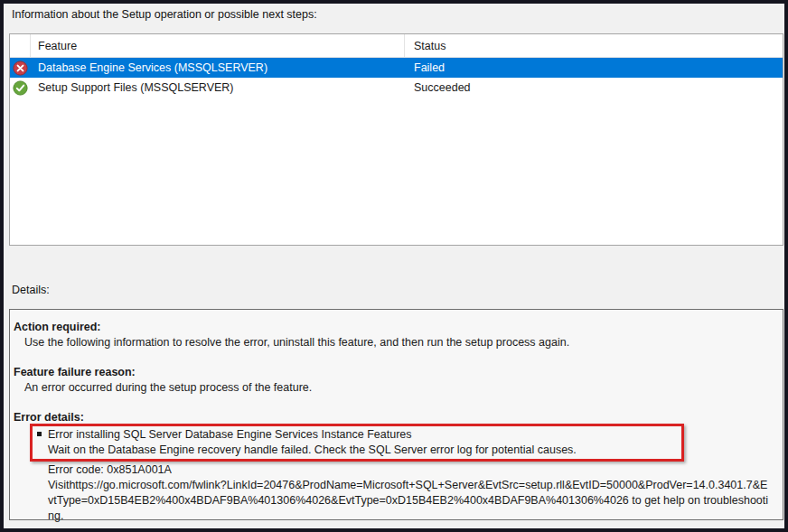  Describe the element at coordinates (40, 434) in the screenshot. I see `bullet-icon` at that location.